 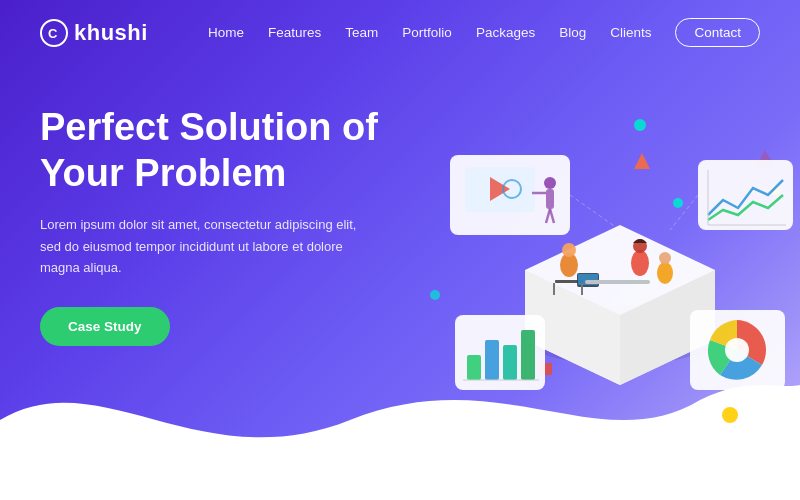 I want to click on nav-features: Features, so click(x=294, y=32).